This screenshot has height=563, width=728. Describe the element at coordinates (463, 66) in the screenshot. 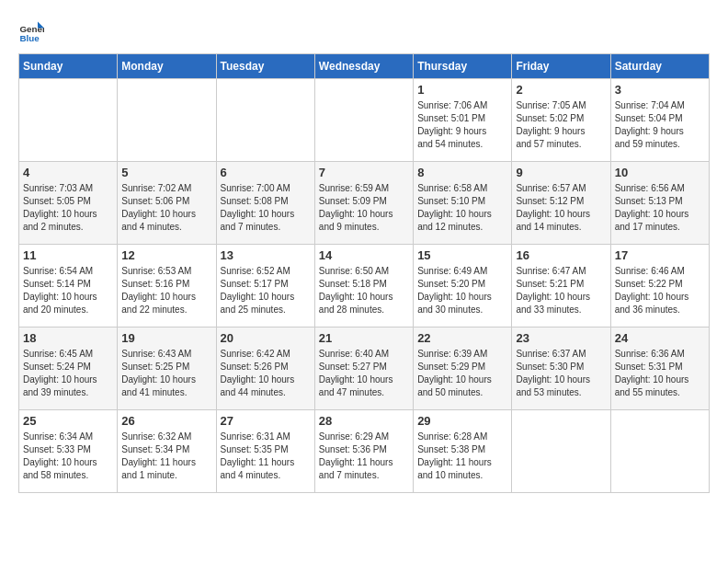

I see `weekday-thursday: Thursday` at that location.